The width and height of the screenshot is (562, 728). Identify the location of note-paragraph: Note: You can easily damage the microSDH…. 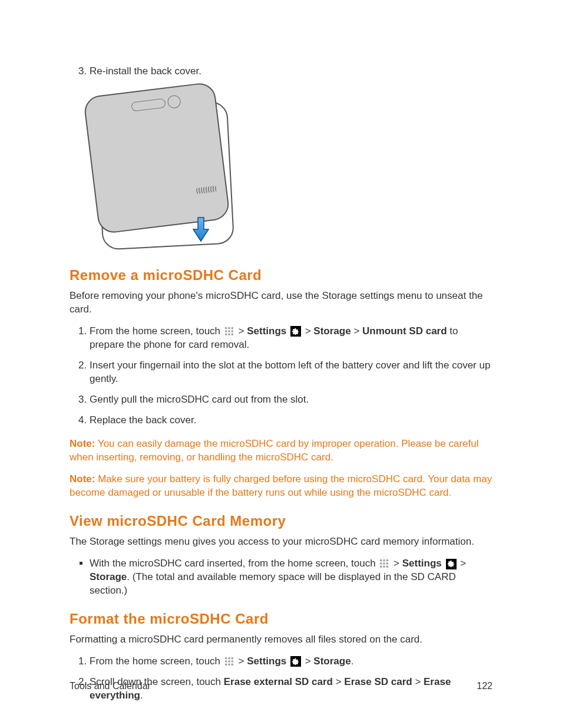
(281, 451).